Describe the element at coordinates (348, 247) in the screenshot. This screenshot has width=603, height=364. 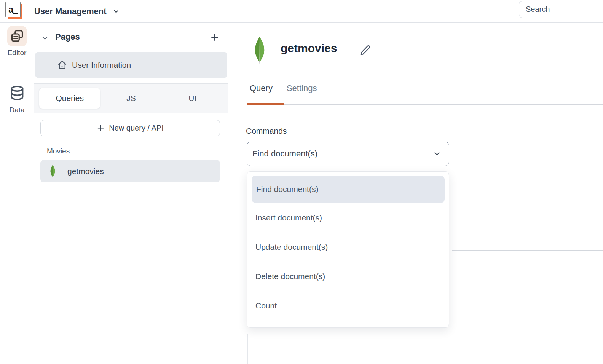
I see `dropdown-option-update: Update document(s)` at that location.